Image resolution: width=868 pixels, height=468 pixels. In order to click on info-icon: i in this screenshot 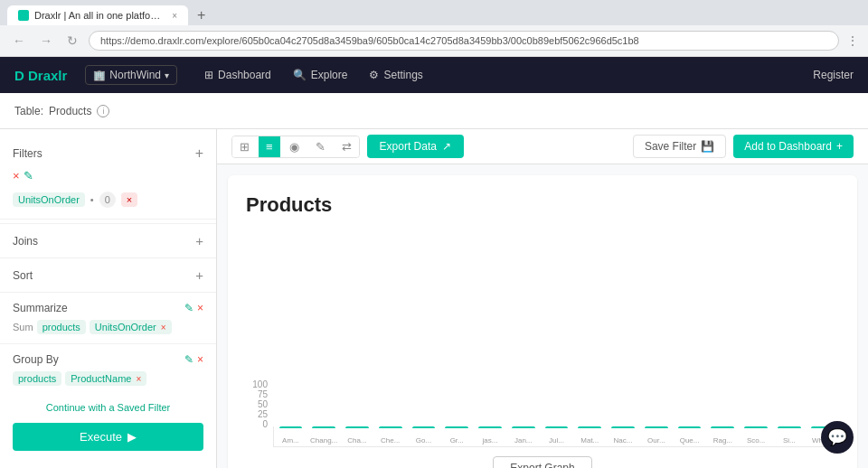, I will do `click(103, 111)`.